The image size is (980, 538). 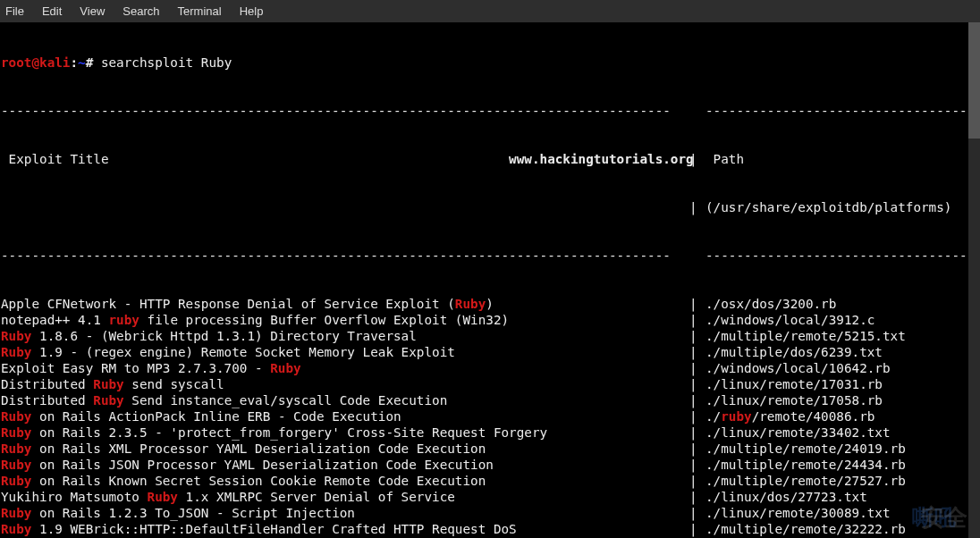 I want to click on menu-edit: Edit, so click(x=52, y=12).